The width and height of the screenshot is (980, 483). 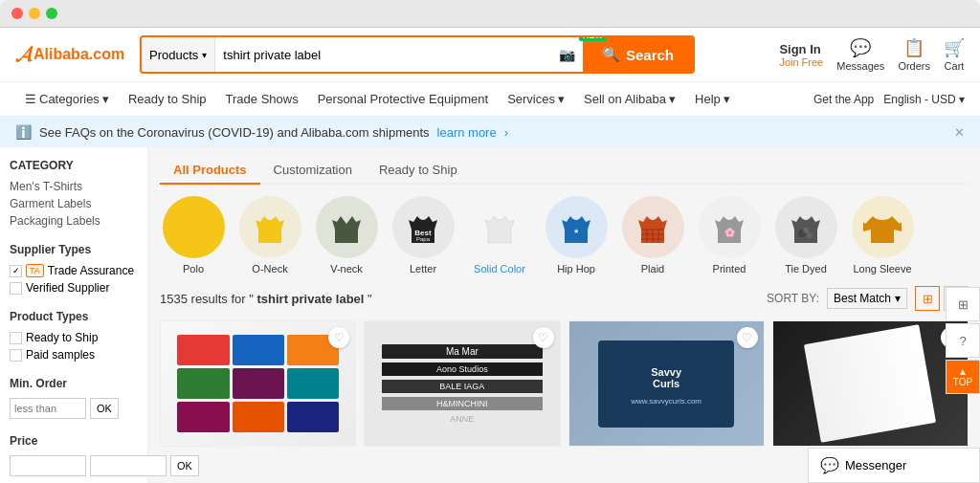 What do you see at coordinates (567, 55) in the screenshot?
I see `camera-icon: 📷` at bounding box center [567, 55].